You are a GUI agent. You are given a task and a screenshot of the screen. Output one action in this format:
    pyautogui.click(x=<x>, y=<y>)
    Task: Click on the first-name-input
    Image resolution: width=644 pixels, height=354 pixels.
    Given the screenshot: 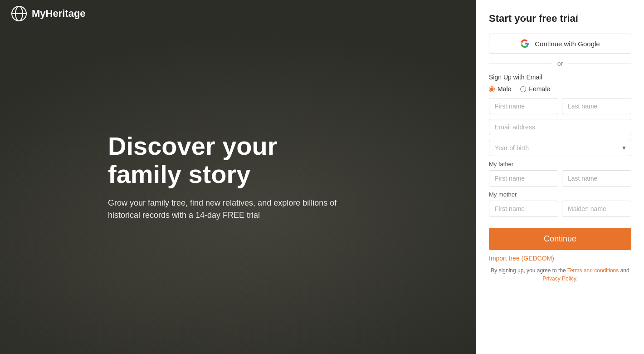 What is the action you would take?
    pyautogui.click(x=523, y=106)
    